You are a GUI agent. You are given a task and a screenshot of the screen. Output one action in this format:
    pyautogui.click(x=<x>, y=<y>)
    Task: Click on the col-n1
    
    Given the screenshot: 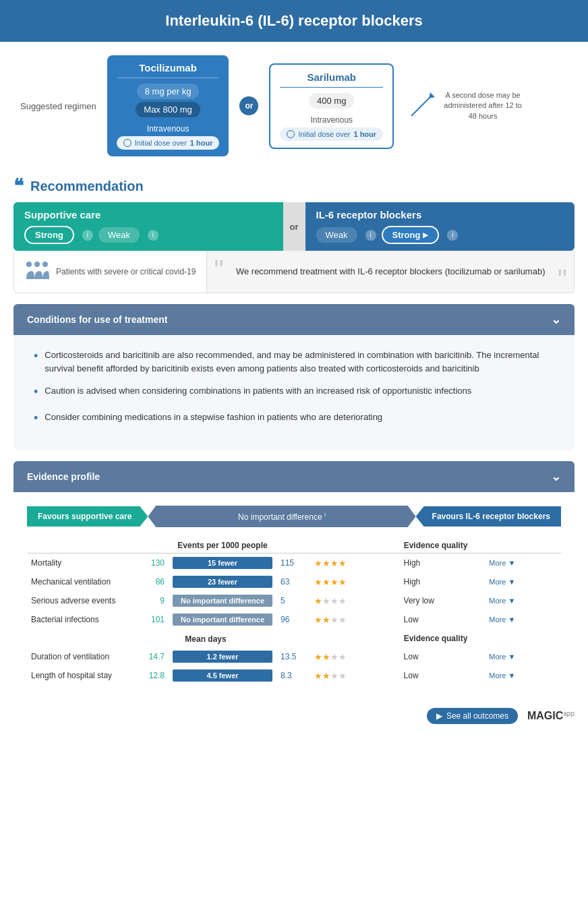 What is the action you would take?
    pyautogui.click(x=152, y=546)
    